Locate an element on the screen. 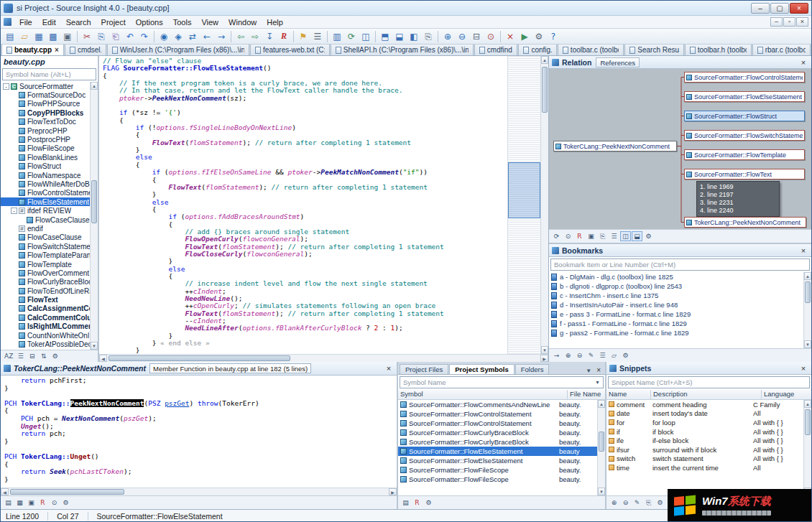 The image size is (812, 522). relation-node: SourceFormatter::FlowElseStatement is located at coordinates (744, 96).